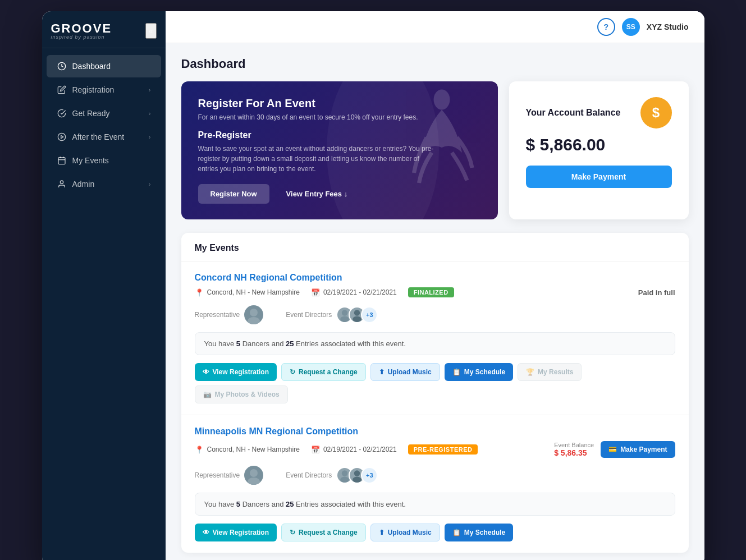 The width and height of the screenshot is (746, 560). I want to click on studio-name: XYZ Studio, so click(668, 27).